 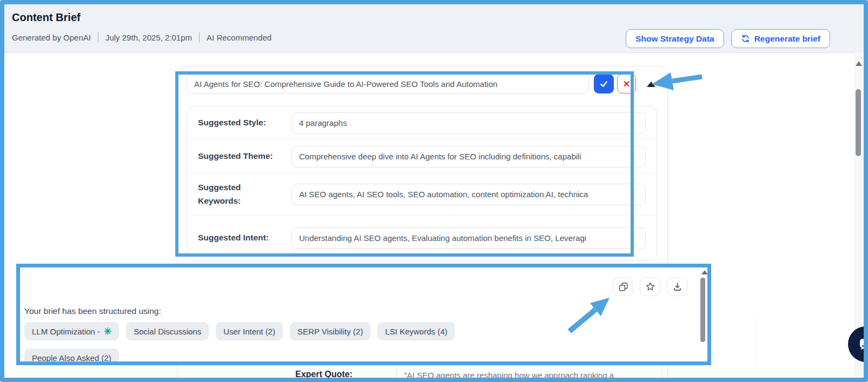 What do you see at coordinates (859, 64) in the screenshot?
I see `scroll-up-arrow-icon` at bounding box center [859, 64].